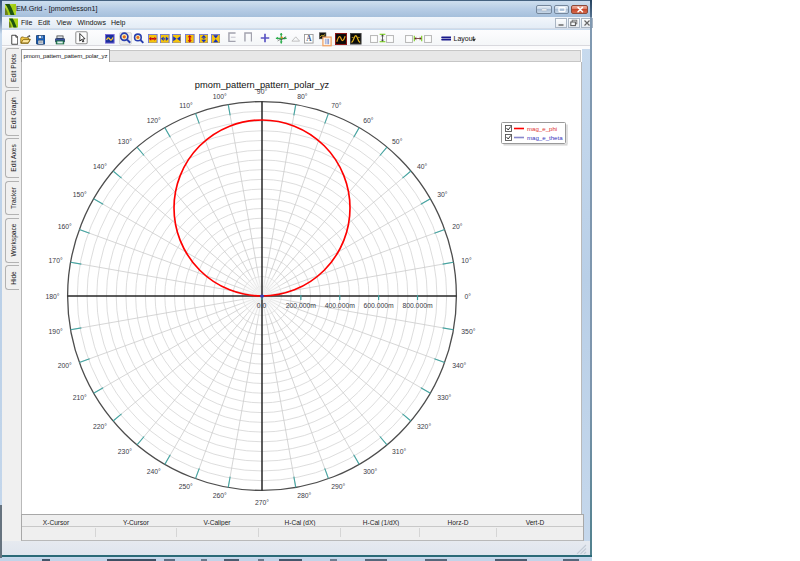  What do you see at coordinates (80, 194) in the screenshot?
I see `svg-text: 150°` at bounding box center [80, 194].